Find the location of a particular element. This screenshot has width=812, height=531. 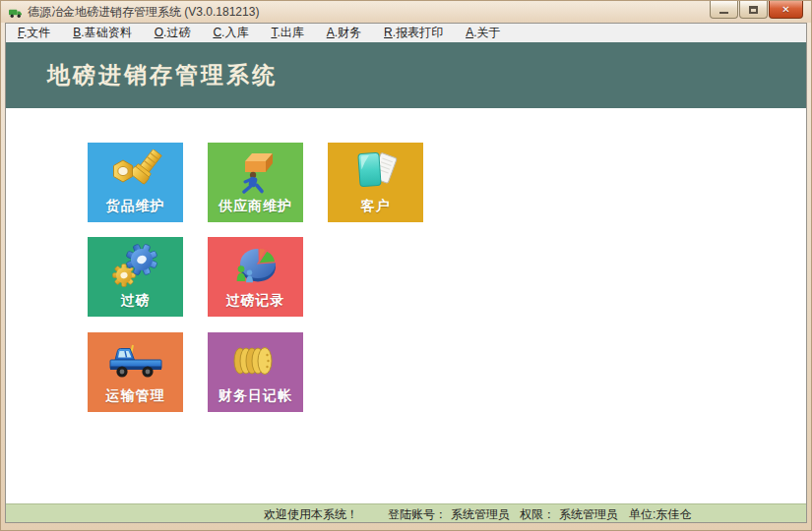

status-unit: 单位:东佳仓 is located at coordinates (659, 515).